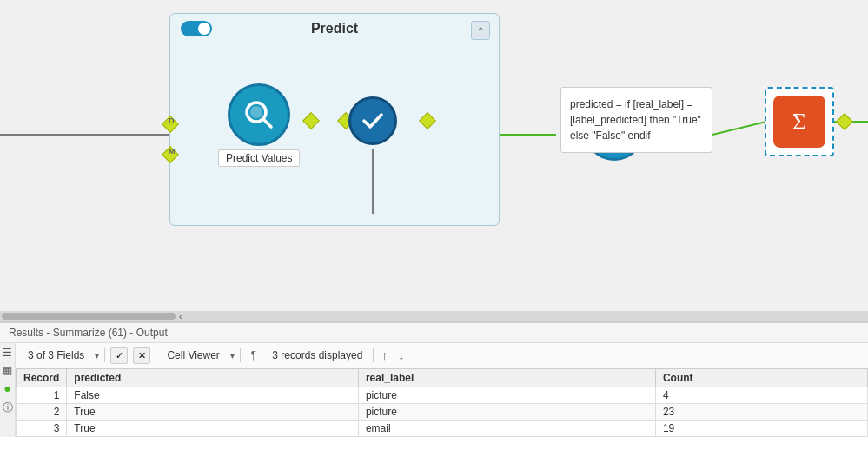 The height and width of the screenshot is (457, 868). I want to click on records-label: 3 records displayed, so click(317, 355).